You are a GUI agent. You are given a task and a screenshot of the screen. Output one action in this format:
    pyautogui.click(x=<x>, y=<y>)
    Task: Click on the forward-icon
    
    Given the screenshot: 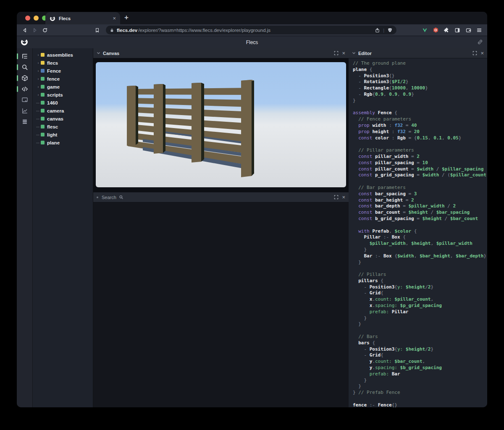 What is the action you would take?
    pyautogui.click(x=35, y=30)
    